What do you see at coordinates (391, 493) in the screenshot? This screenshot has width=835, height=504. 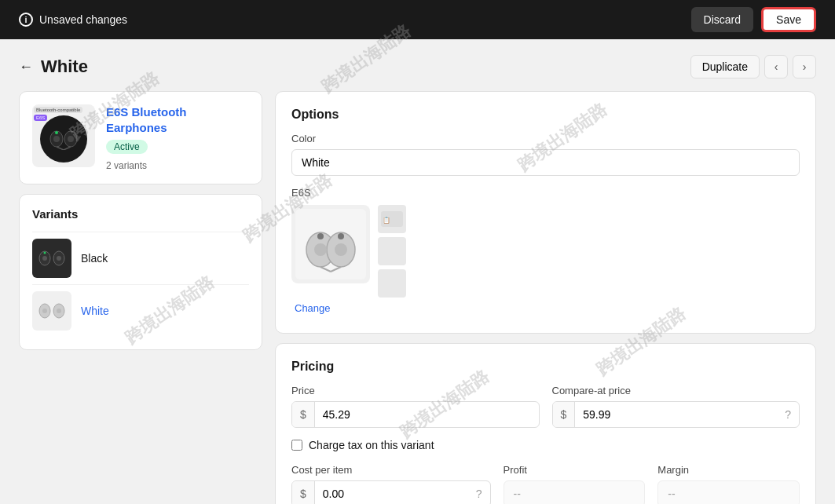 I see `cost-input` at bounding box center [391, 493].